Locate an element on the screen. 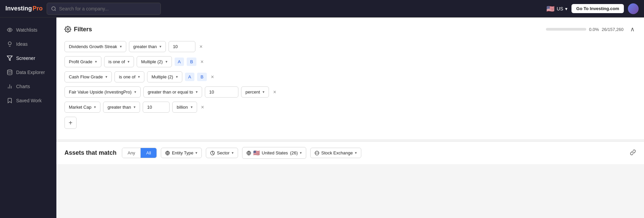 The height and width of the screenshot is (218, 644). field-select-4: Fair Value Upside (InvestingPro) ▾ is located at coordinates (103, 92).